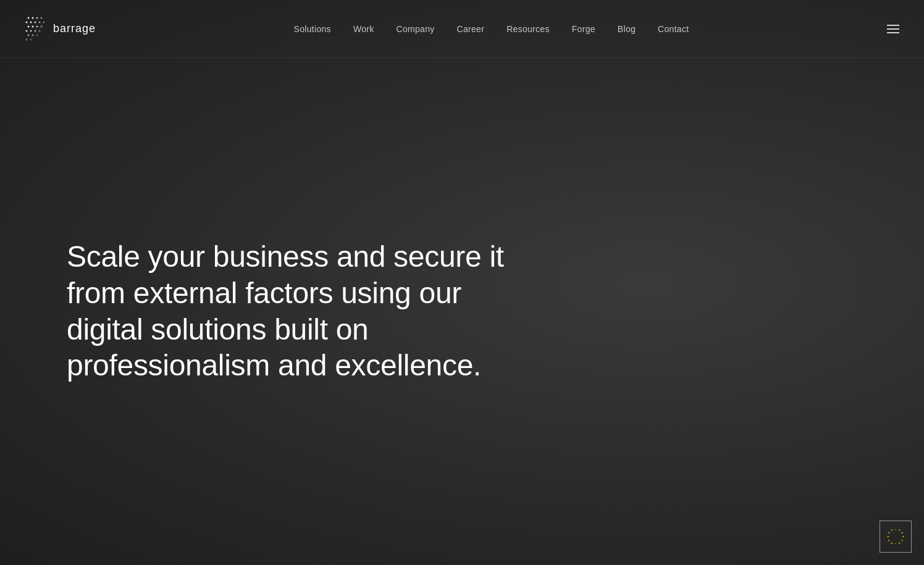 The height and width of the screenshot is (565, 924). I want to click on nav-links: Solutions Work Company Career Resources …, so click(492, 29).